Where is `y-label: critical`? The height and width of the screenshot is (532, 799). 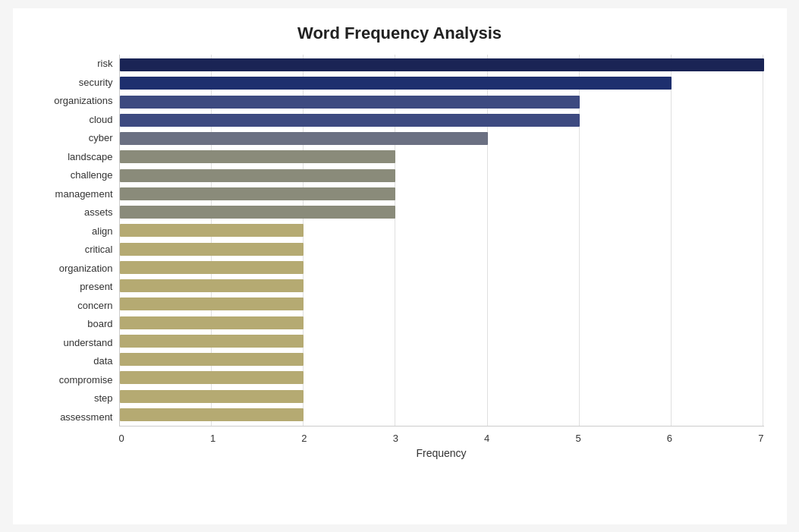 y-label: critical is located at coordinates (74, 249).